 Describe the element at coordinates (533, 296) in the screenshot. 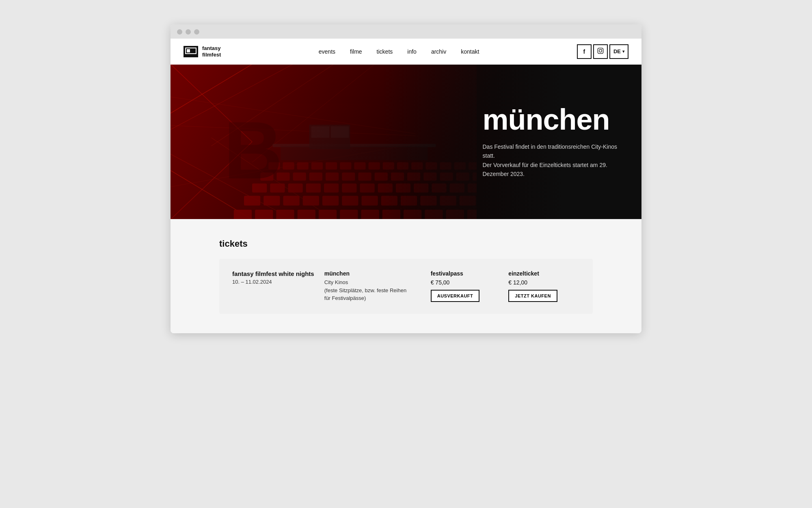

I see `einzelticket-button: JETZT KAUFEN` at that location.